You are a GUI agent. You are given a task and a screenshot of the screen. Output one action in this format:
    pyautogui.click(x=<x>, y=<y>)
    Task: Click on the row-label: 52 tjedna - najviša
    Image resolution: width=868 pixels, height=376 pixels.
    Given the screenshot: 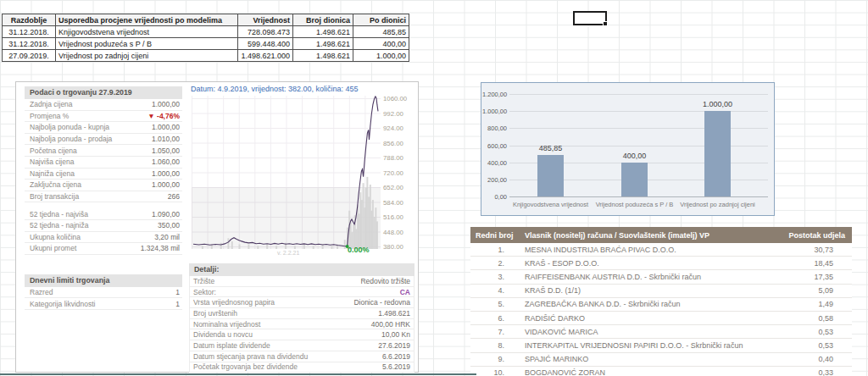 What is the action you would take?
    pyautogui.click(x=59, y=214)
    